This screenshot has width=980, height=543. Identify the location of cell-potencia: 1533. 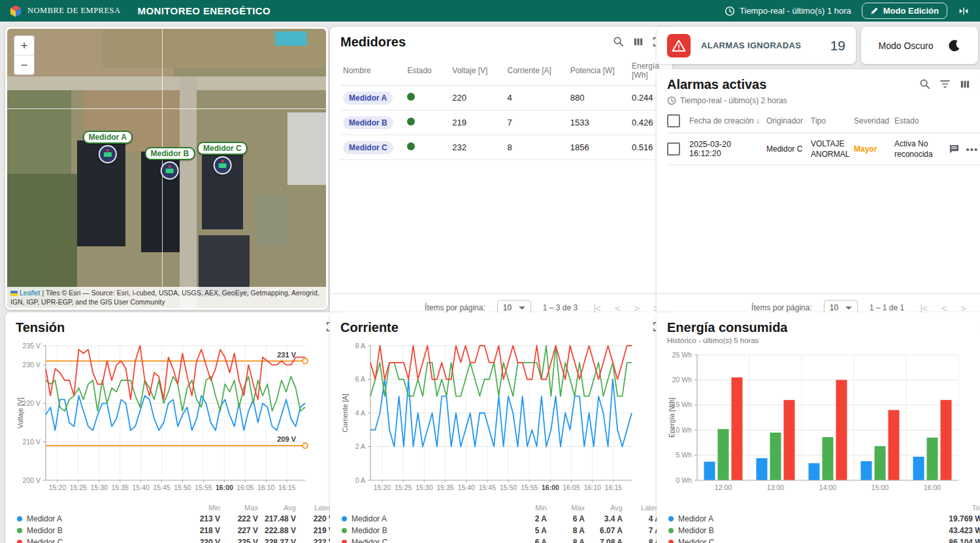
(598, 123).